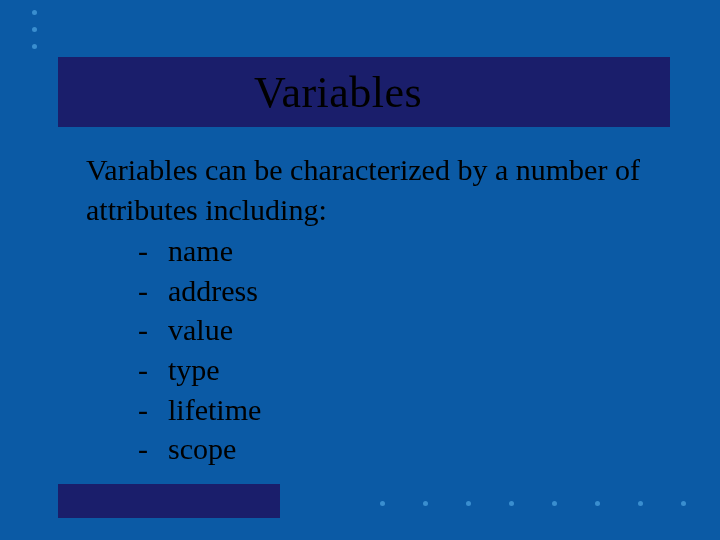 The height and width of the screenshot is (540, 720). Describe the element at coordinates (392, 370) in the screenshot. I see `list-item: -type` at that location.